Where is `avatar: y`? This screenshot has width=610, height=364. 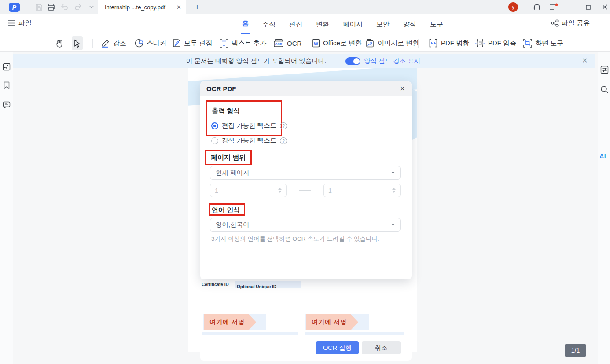
avatar: y is located at coordinates (513, 7).